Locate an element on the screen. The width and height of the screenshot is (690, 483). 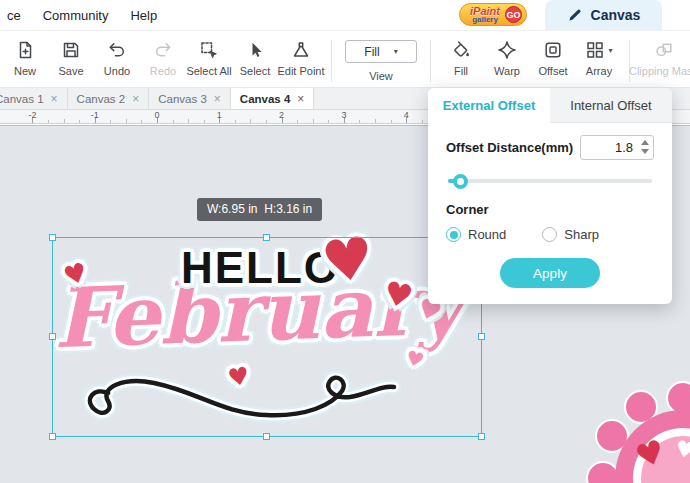
menubar-right: iPaint gallery GO Canvas is located at coordinates (574, 15).